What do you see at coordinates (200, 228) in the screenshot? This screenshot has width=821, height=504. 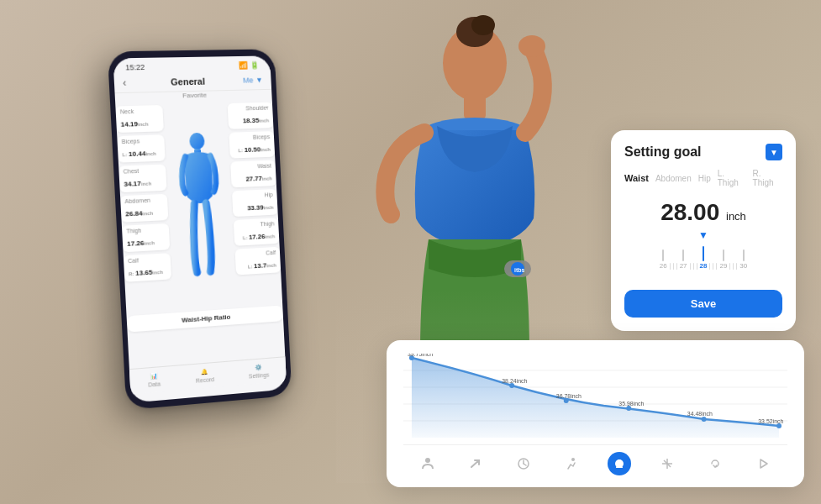 I see `phone-screen: 15:22 📶 🔋 ‹ General Me ▼ Favorite Neck` at bounding box center [200, 228].